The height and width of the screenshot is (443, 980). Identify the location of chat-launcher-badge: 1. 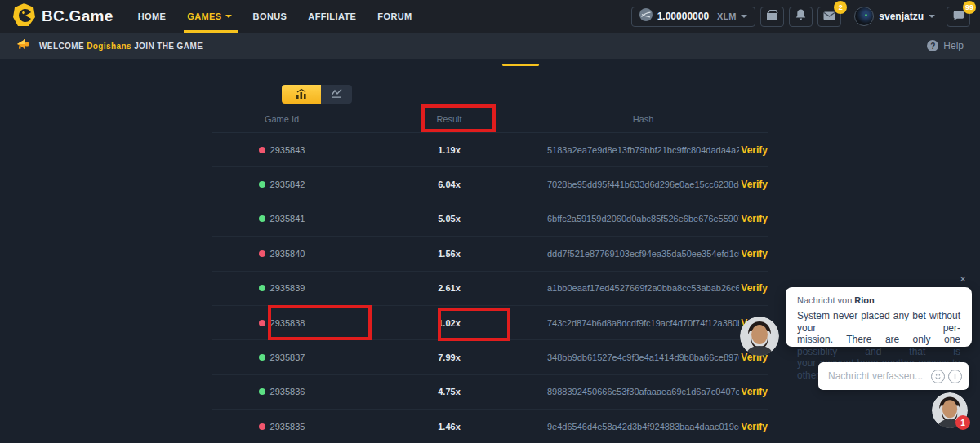
(963, 423).